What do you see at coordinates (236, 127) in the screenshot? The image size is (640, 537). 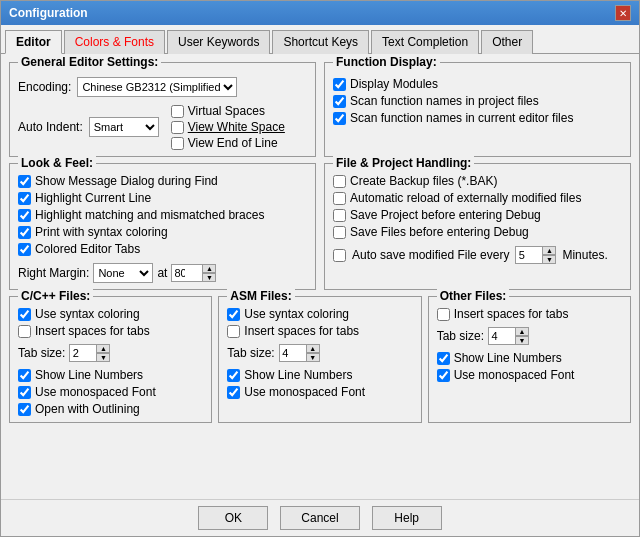 I see `view-white-space-label: View White Space` at bounding box center [236, 127].